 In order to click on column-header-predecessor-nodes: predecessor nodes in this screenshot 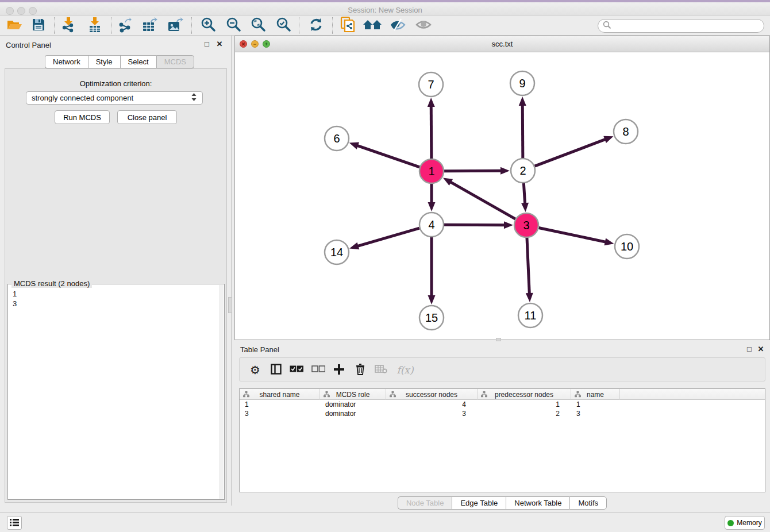, I will do `click(524, 394)`.